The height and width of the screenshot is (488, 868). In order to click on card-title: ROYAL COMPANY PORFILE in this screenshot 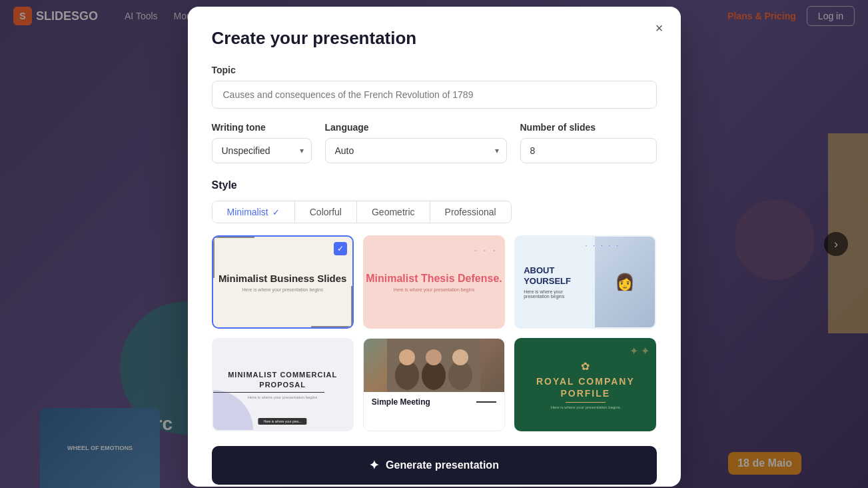, I will do `click(585, 387)`.